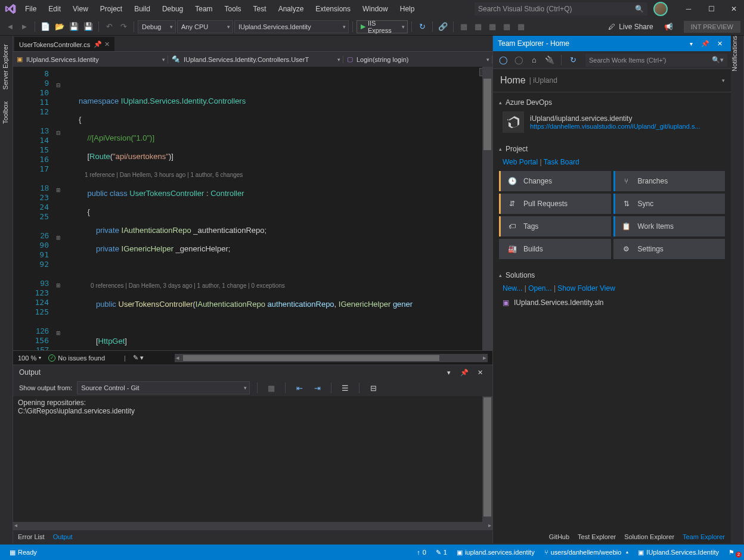 This screenshot has width=744, height=560. Describe the element at coordinates (373, 388) in the screenshot. I see `output-toggle-icon: ⊟` at that location.